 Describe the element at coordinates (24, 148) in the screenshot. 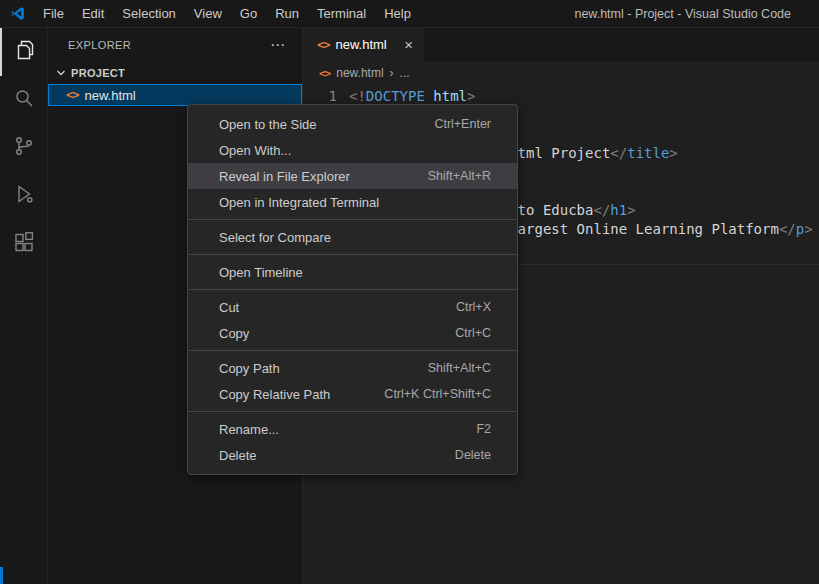

I see `activity-bar-item-source-control` at that location.